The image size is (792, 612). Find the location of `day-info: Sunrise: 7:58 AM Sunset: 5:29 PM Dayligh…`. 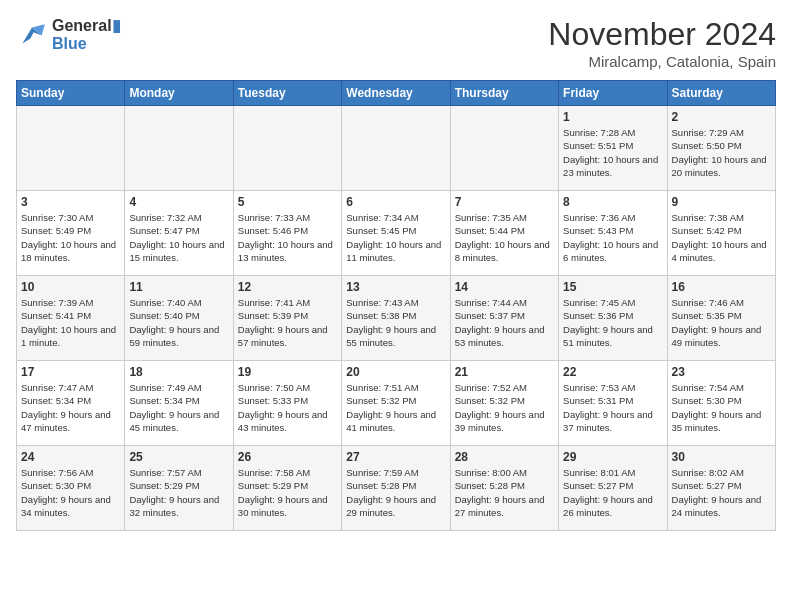

day-info: Sunrise: 7:58 AM Sunset: 5:29 PM Dayligh… is located at coordinates (288, 492).